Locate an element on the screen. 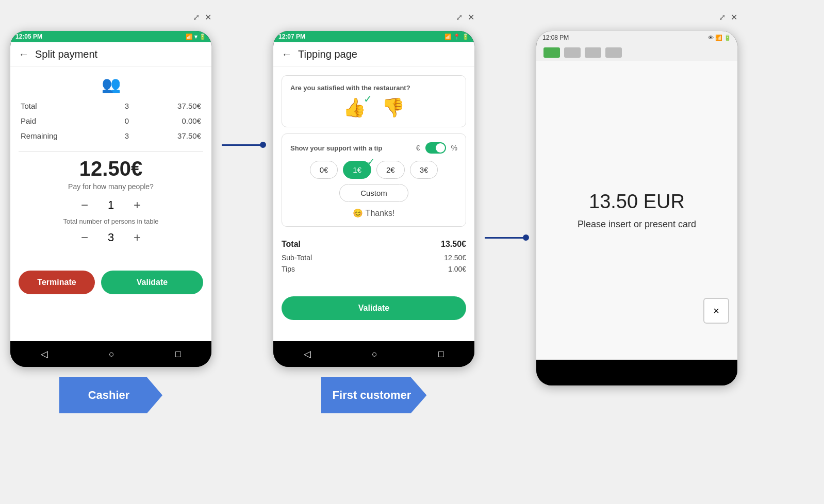 This screenshot has height=504, width=824. tips-value: 1.00€ is located at coordinates (457, 269).